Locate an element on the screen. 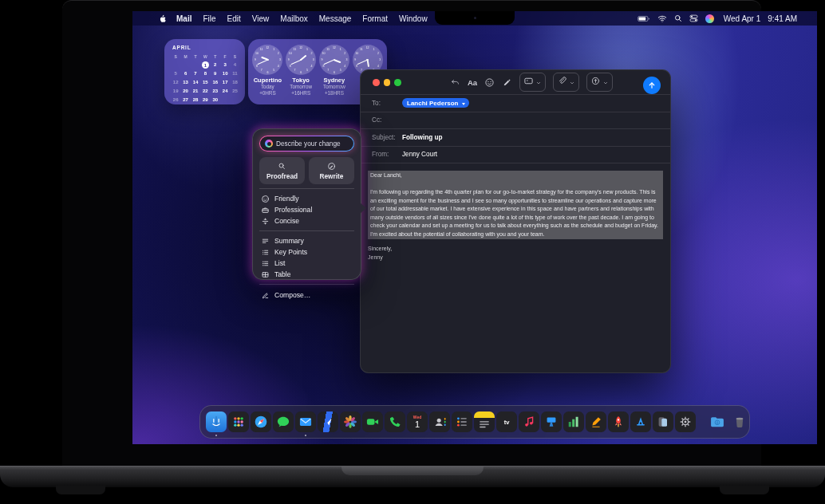 The width and height of the screenshot is (825, 504). dock-item-trash is located at coordinates (740, 422).